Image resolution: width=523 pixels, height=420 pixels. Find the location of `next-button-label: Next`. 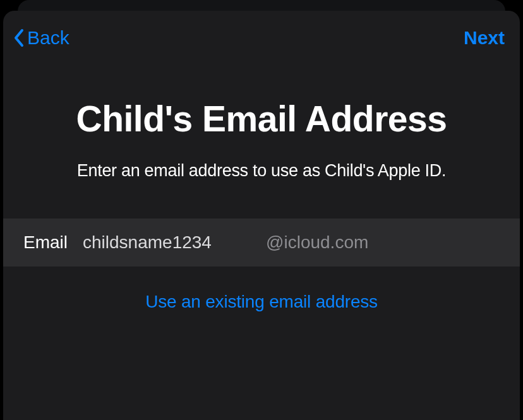

next-button-label: Next is located at coordinates (484, 38).